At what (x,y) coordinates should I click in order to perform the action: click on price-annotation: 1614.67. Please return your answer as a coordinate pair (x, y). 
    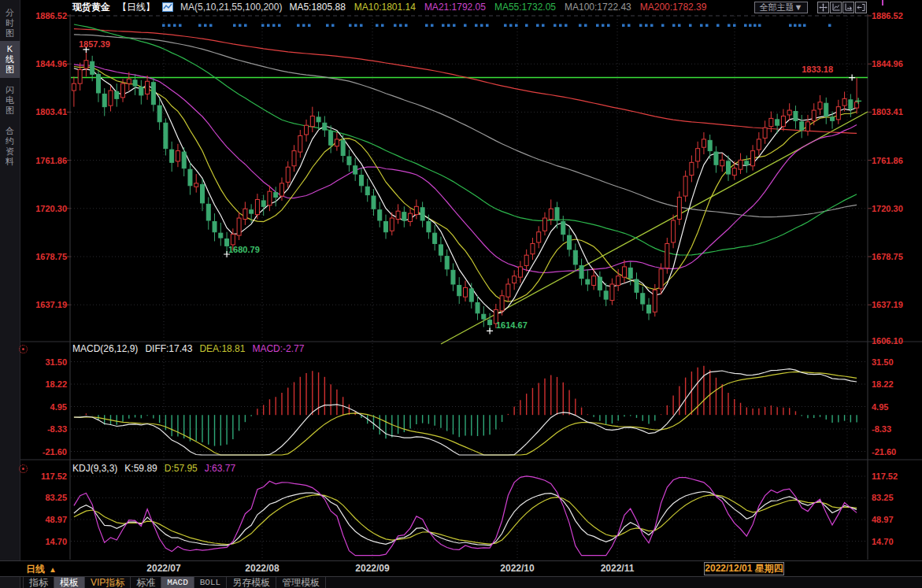
    Looking at the image, I should click on (542, 325).